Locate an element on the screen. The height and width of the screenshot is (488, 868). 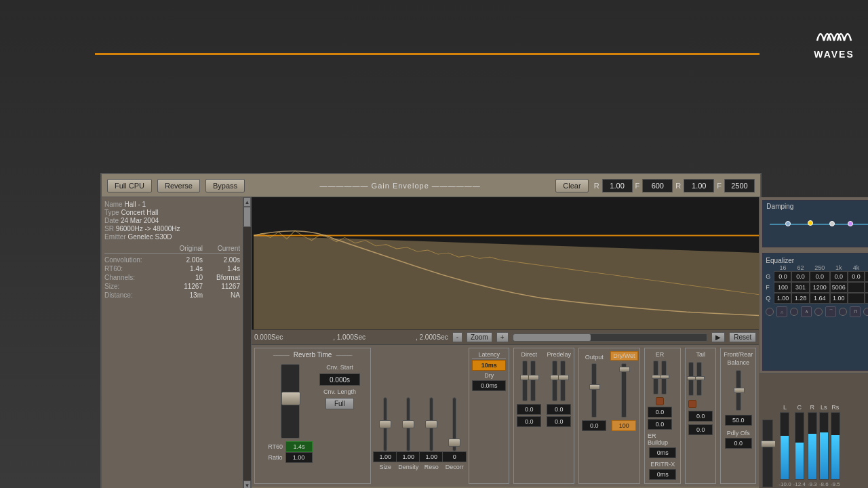
balance-input is located at coordinates (738, 420).